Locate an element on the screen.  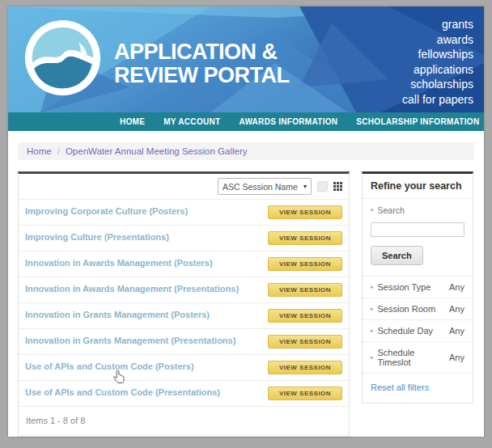
table-row: Use of APIs and Custom Code (Posters) VI… is located at coordinates (184, 368).